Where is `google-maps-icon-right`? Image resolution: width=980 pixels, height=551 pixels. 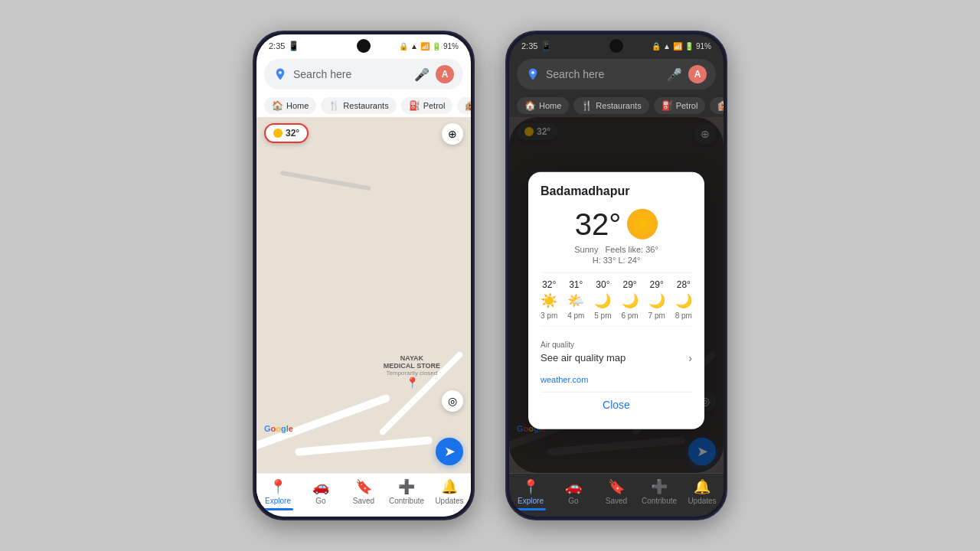
google-maps-icon-right is located at coordinates (533, 74).